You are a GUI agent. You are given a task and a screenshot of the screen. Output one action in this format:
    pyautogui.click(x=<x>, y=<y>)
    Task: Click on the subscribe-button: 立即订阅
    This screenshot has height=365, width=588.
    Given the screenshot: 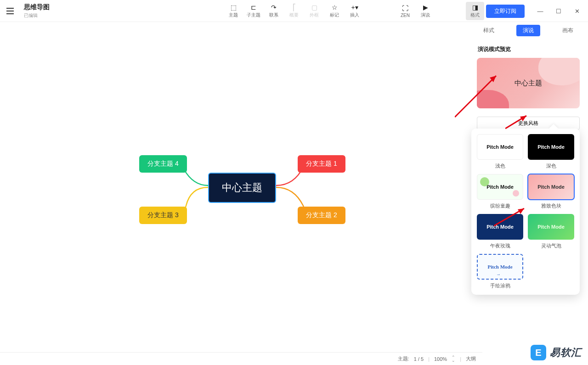 What is the action you would take?
    pyautogui.click(x=505, y=11)
    